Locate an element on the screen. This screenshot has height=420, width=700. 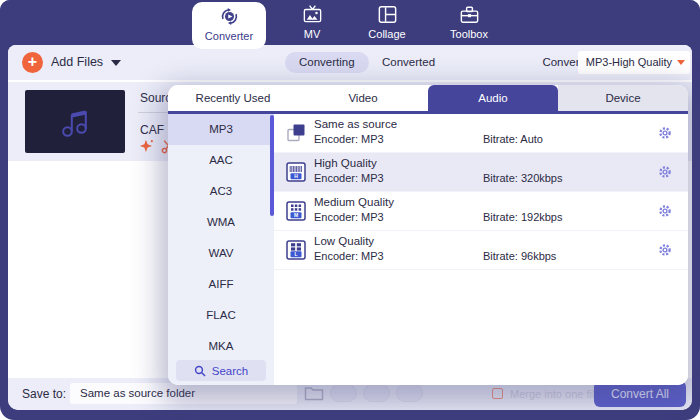
popup-tab-recently-used: Recently Used is located at coordinates (233, 98).